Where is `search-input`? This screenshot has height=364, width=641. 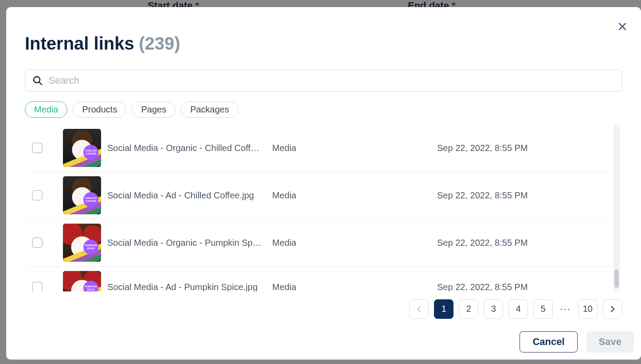 search-input is located at coordinates (332, 81).